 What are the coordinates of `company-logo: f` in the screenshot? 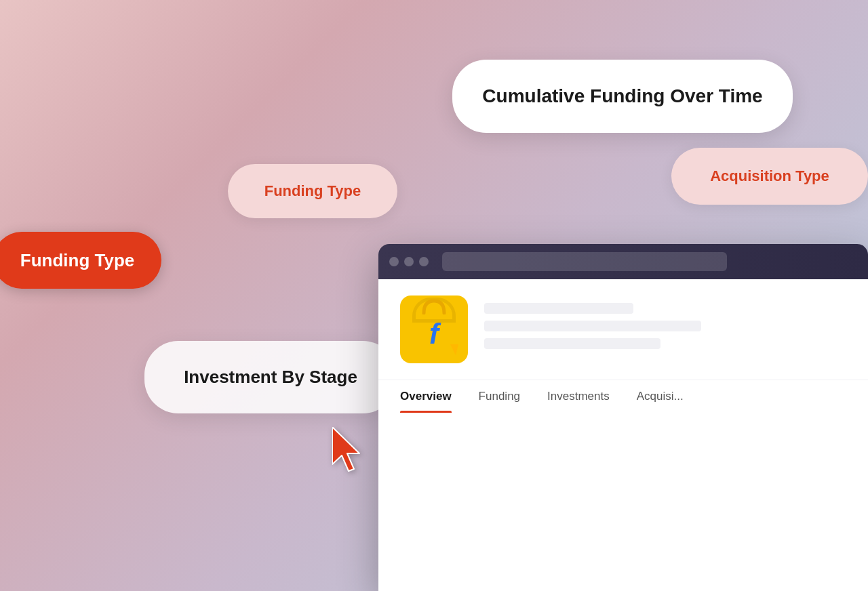 It's located at (434, 329).